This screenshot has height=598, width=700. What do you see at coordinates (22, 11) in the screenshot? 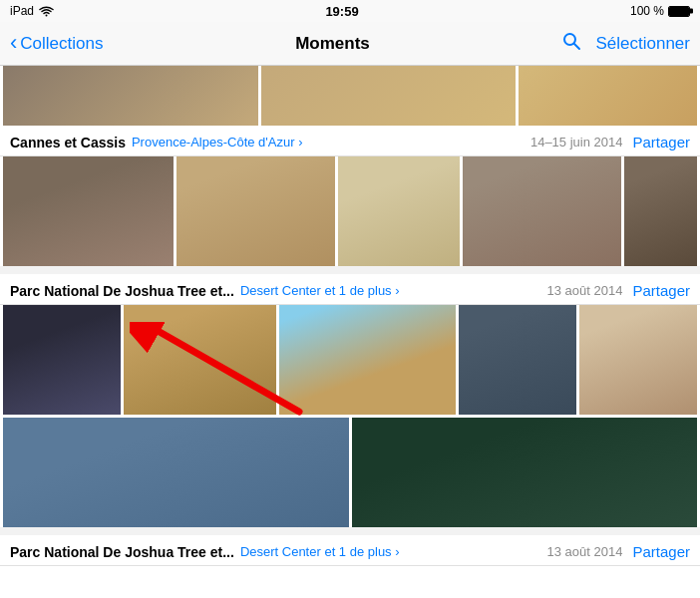
I see `device-label: iPad` at bounding box center [22, 11].